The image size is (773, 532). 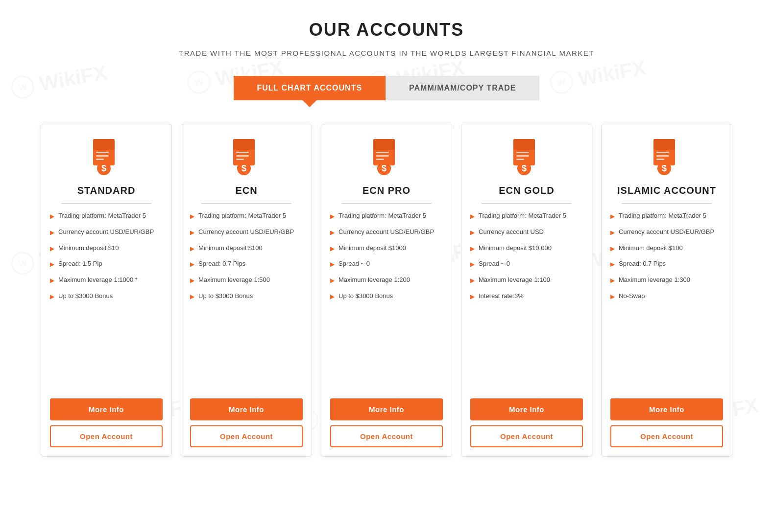 I want to click on feature-item: ▶Currency account USD, so click(x=527, y=232).